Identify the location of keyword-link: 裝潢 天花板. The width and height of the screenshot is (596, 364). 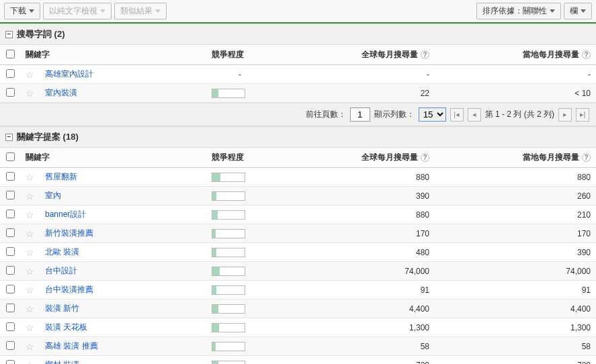
(66, 327).